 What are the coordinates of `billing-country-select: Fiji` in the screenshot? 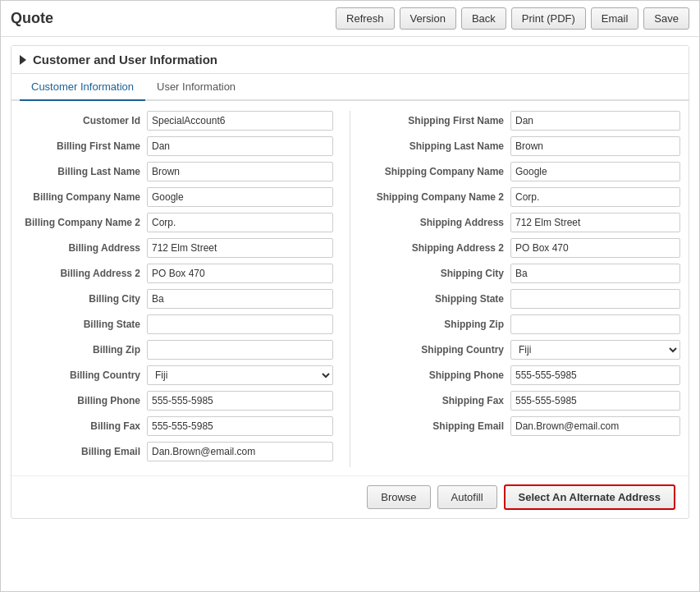 It's located at (240, 375).